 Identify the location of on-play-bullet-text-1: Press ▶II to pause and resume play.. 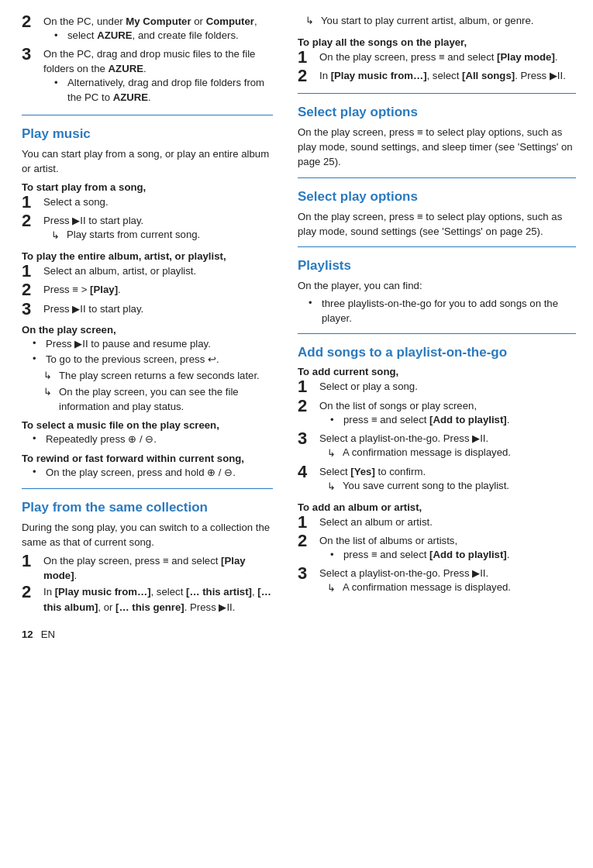
(160, 344).